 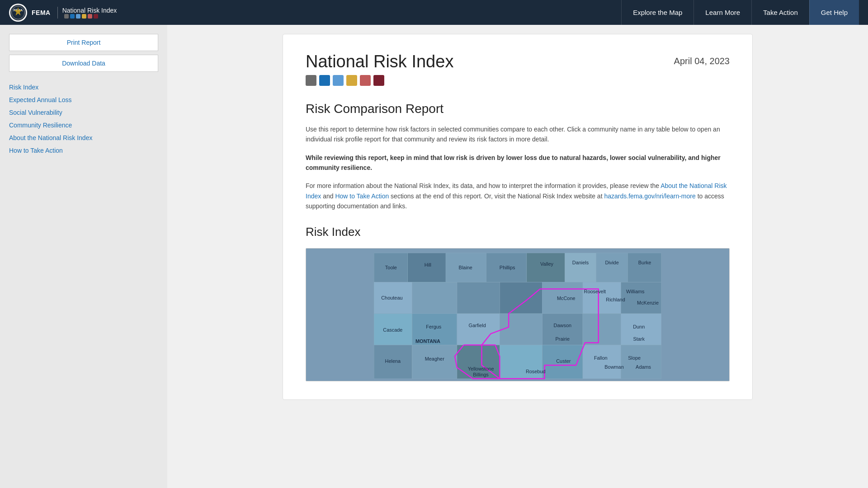 What do you see at coordinates (615, 300) in the screenshot?
I see `svg-text: Richland` at bounding box center [615, 300].